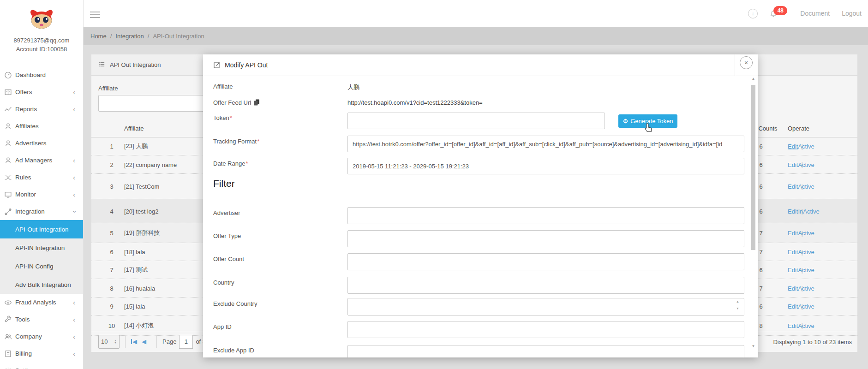  Describe the element at coordinates (753, 346) in the screenshot. I see `scroll-down-icon: ▼` at that location.